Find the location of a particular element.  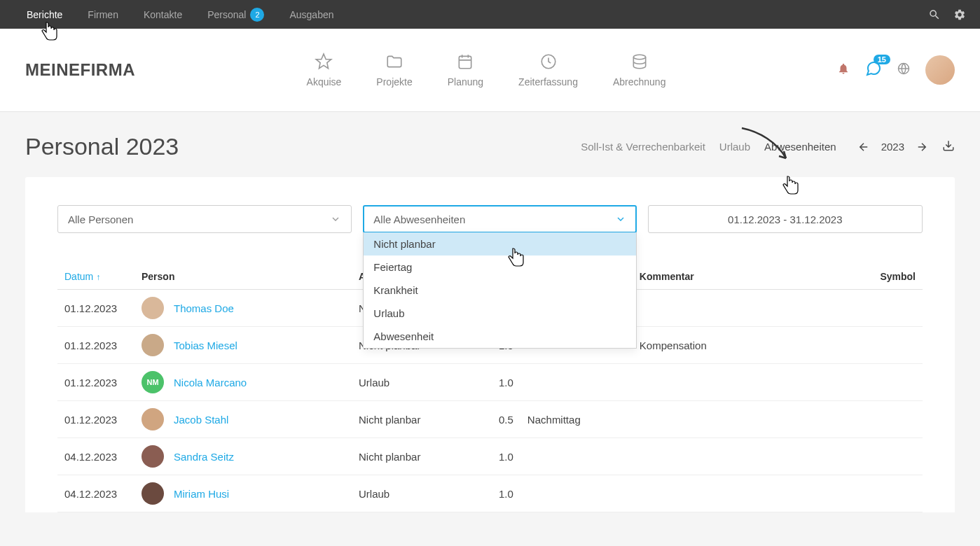

cell-person: NM Nicola Marcano is located at coordinates (243, 382).